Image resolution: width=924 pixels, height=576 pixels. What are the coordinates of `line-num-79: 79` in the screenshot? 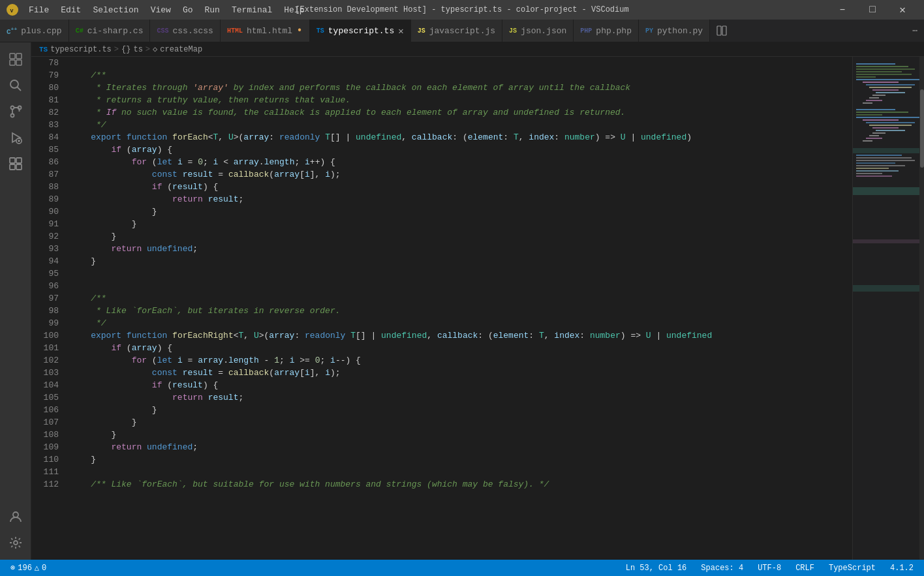 It's located at (45, 76).